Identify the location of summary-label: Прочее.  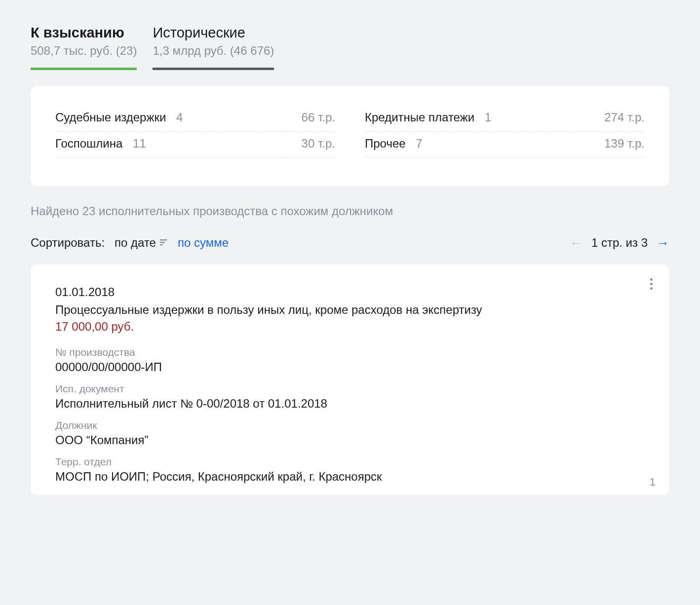
(385, 143).